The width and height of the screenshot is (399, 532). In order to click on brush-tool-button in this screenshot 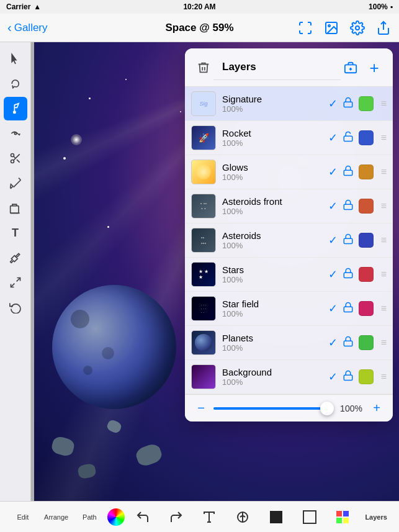, I will do `click(16, 109)`.